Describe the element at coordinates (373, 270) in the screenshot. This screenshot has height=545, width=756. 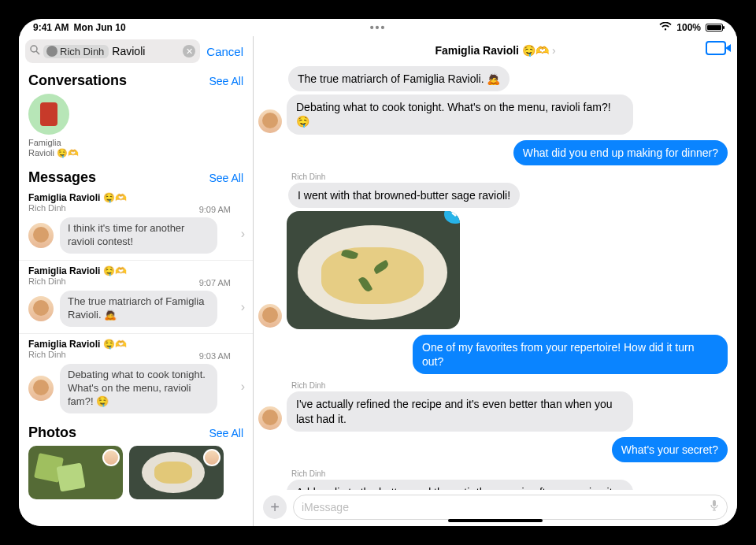
I see `image-attachment: ❤` at that location.